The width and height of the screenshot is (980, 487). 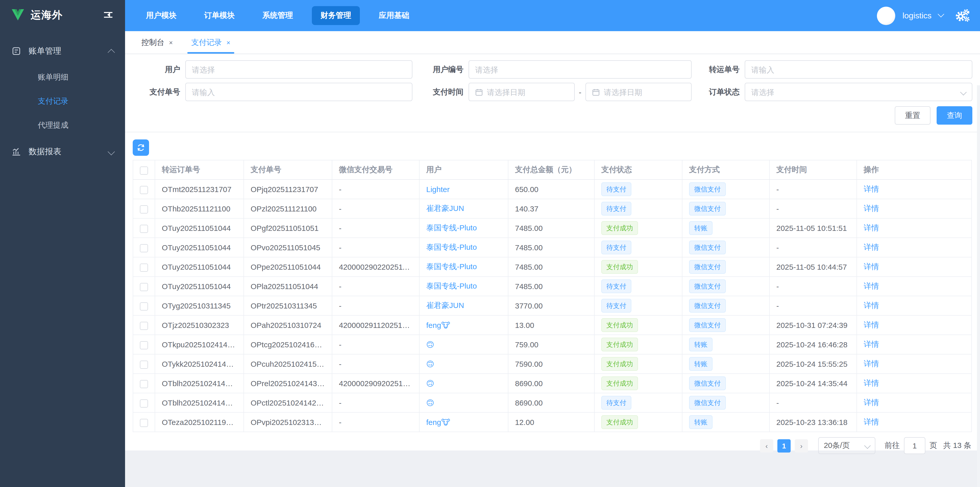 I want to click on avatar, so click(x=886, y=16).